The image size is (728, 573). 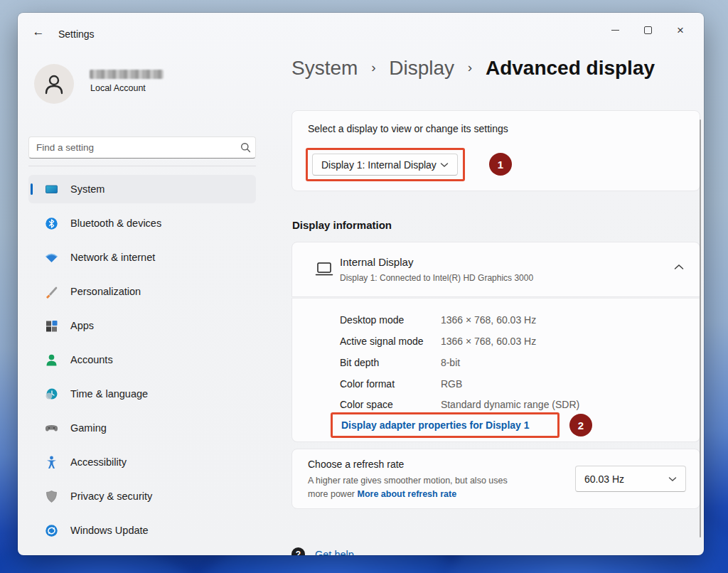 What do you see at coordinates (615, 30) in the screenshot?
I see `minimize-button` at bounding box center [615, 30].